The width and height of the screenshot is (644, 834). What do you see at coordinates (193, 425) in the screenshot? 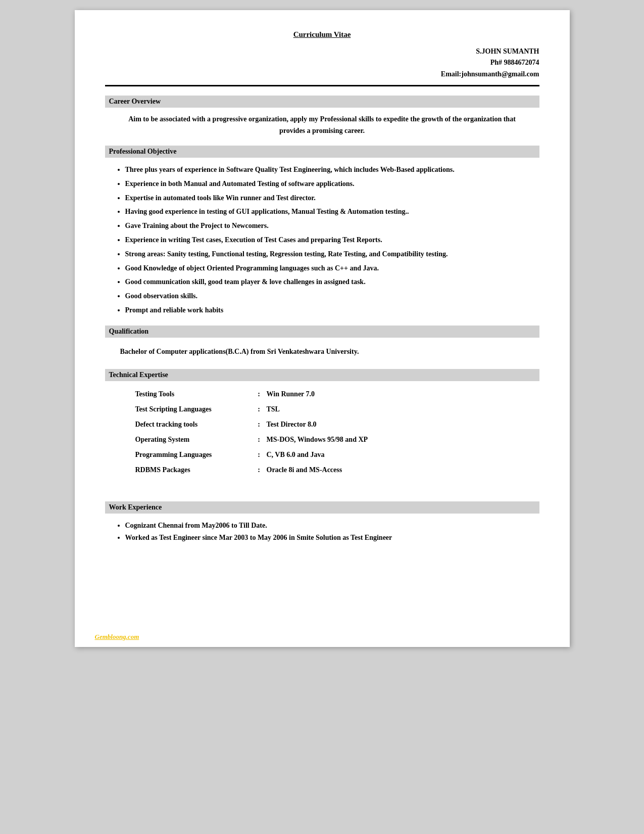
I see `tech-label-defect-tracking: Defect tracking tools` at bounding box center [193, 425].